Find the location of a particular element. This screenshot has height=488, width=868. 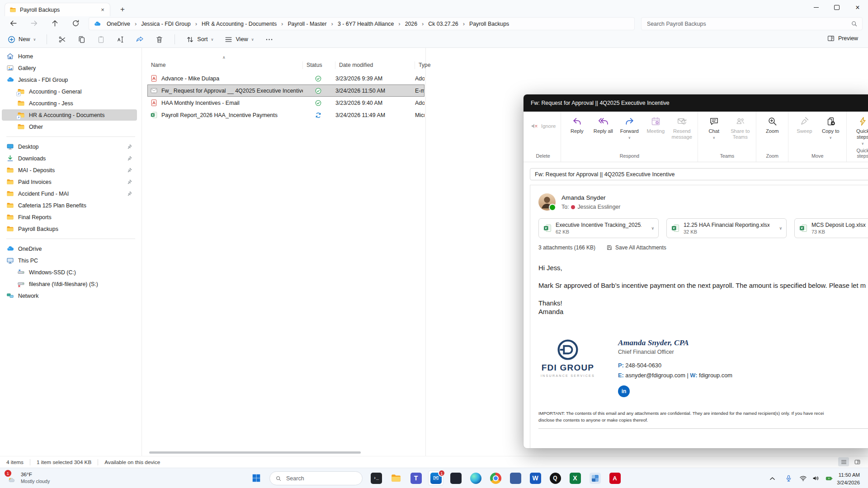

horizontal-scrollbar is located at coordinates (255, 453).